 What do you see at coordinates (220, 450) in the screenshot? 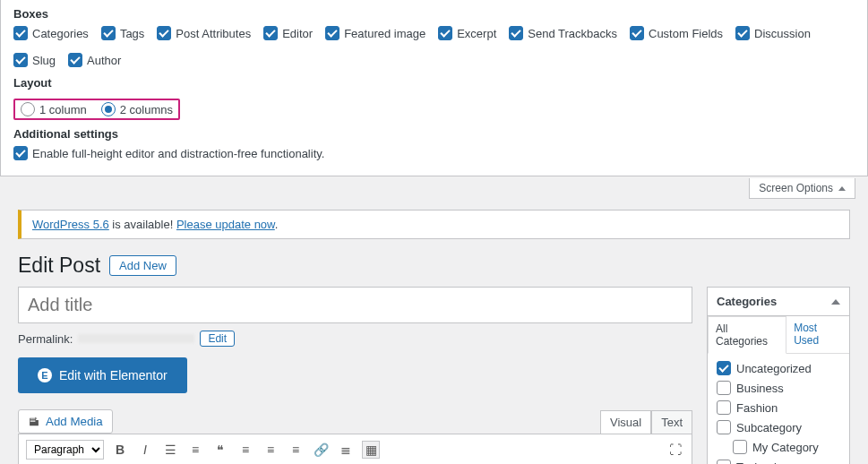
I see `quote-icon: ❝` at bounding box center [220, 450].